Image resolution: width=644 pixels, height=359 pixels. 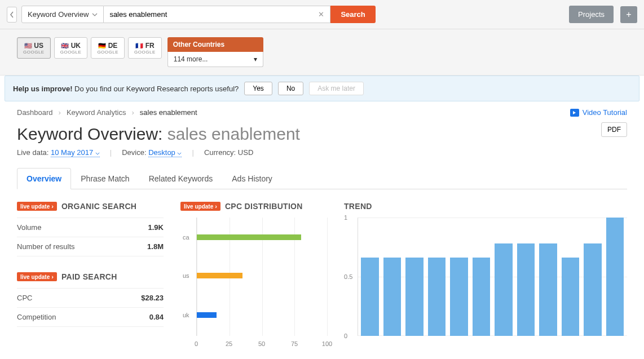 I want to click on country-button-fr: 🇫🇷 FRGOOGLE, so click(x=145, y=48).